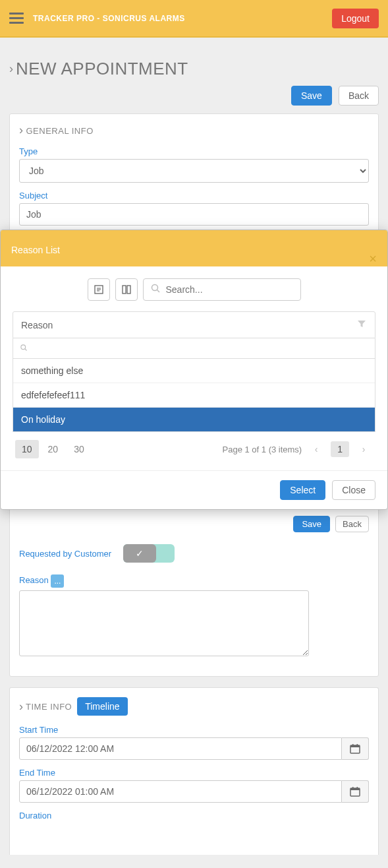  What do you see at coordinates (194, 581) in the screenshot?
I see `reason-label: Reason ...` at bounding box center [194, 581].